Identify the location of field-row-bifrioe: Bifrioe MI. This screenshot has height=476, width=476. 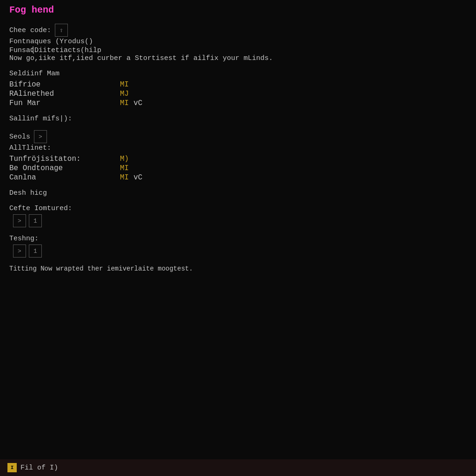
(238, 85).